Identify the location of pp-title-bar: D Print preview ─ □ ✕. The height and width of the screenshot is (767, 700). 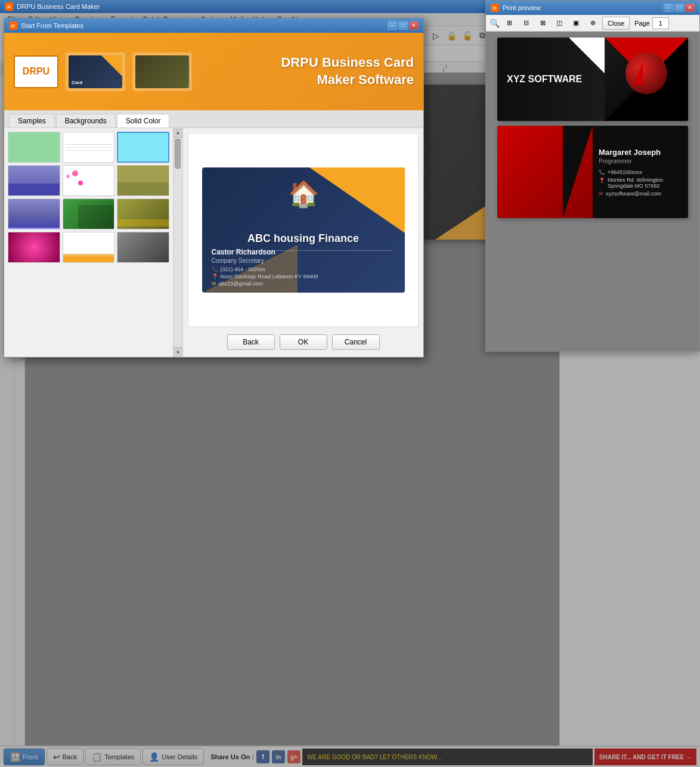
(593, 8).